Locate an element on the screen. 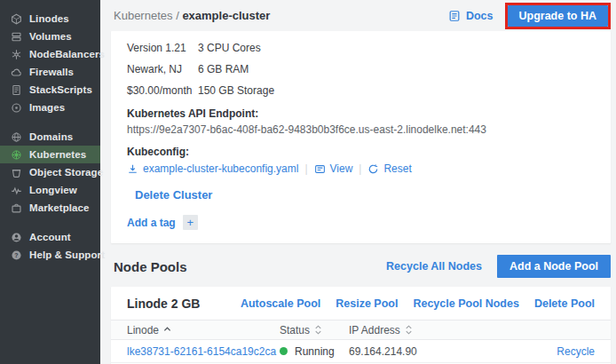 The height and width of the screenshot is (364, 616). view-label: View is located at coordinates (342, 169).